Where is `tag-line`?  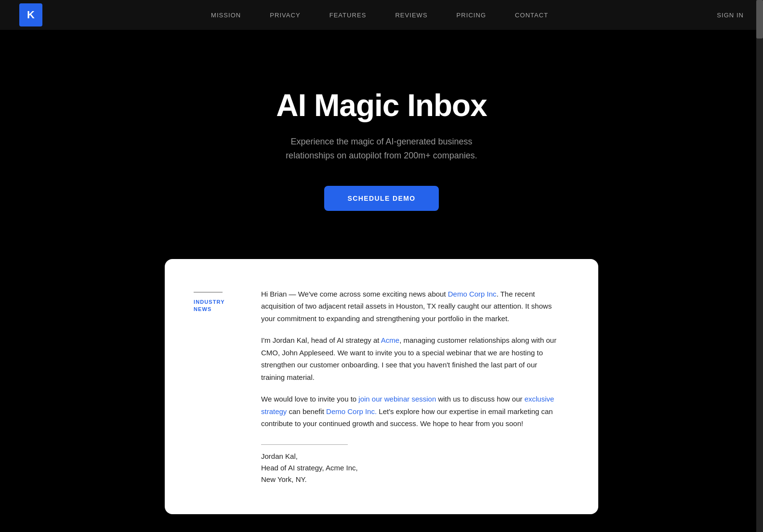 tag-line is located at coordinates (208, 292).